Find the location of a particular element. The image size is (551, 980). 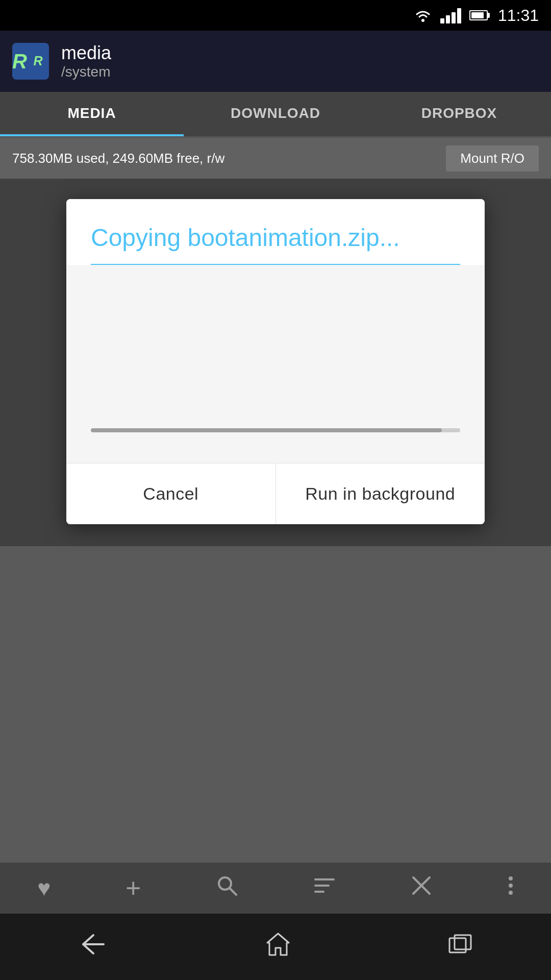

wifi-icon is located at coordinates (423, 15).